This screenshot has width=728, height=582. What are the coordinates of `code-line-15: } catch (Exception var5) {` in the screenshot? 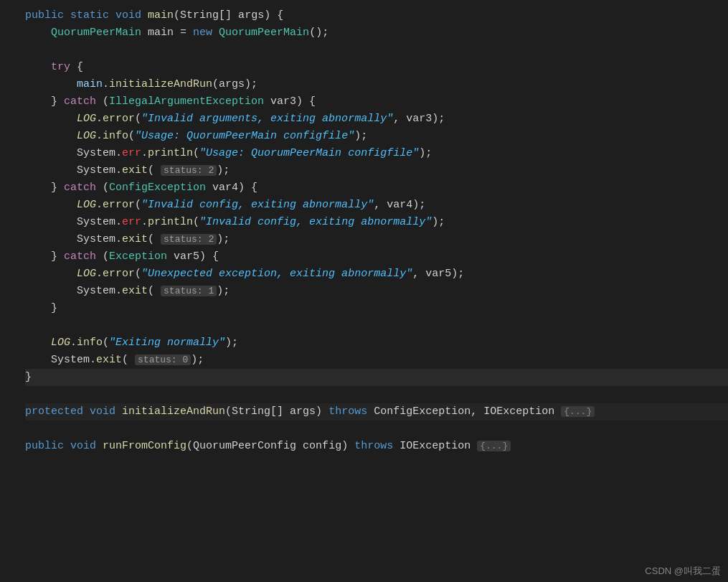 It's located at (377, 257).